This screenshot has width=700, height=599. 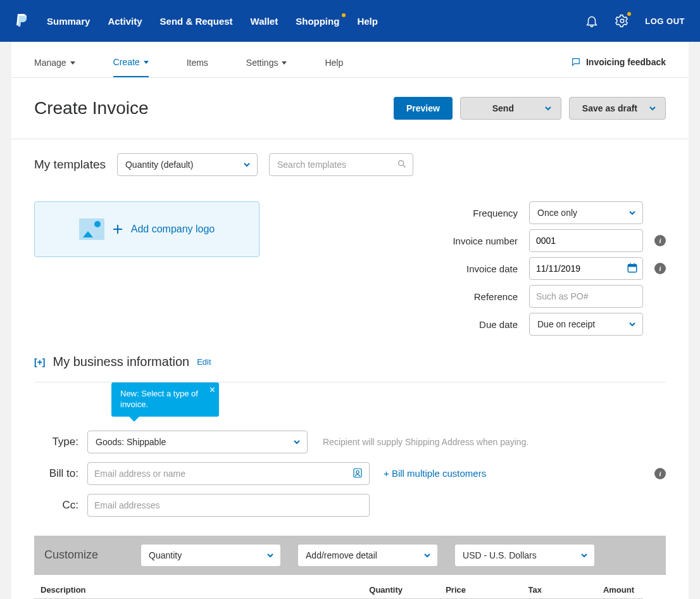 What do you see at coordinates (56, 505) in the screenshot?
I see `cc-label: Cc:` at bounding box center [56, 505].